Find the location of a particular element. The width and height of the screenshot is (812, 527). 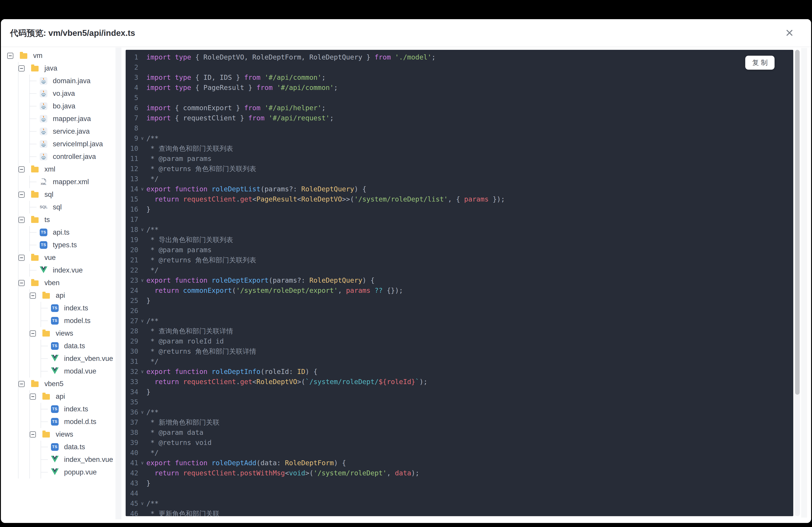

tree-folder-vben5: vben5 is located at coordinates (67, 384).